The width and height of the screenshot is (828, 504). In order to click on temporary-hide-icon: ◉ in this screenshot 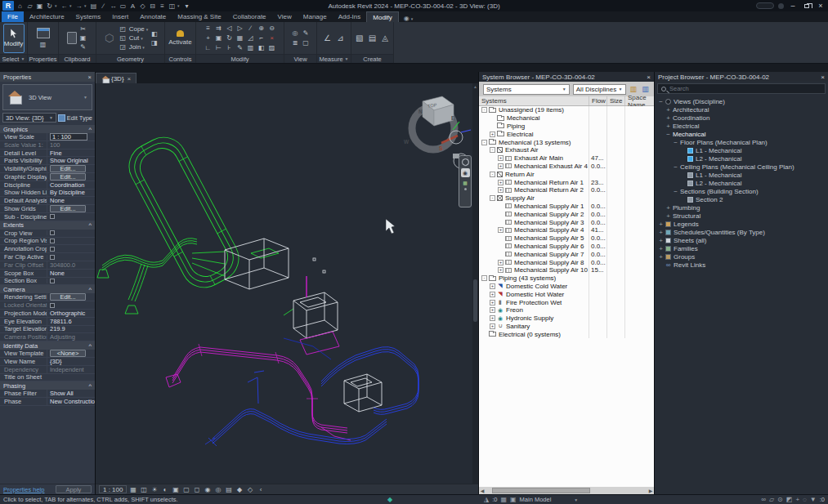, I will do `click(208, 490)`.